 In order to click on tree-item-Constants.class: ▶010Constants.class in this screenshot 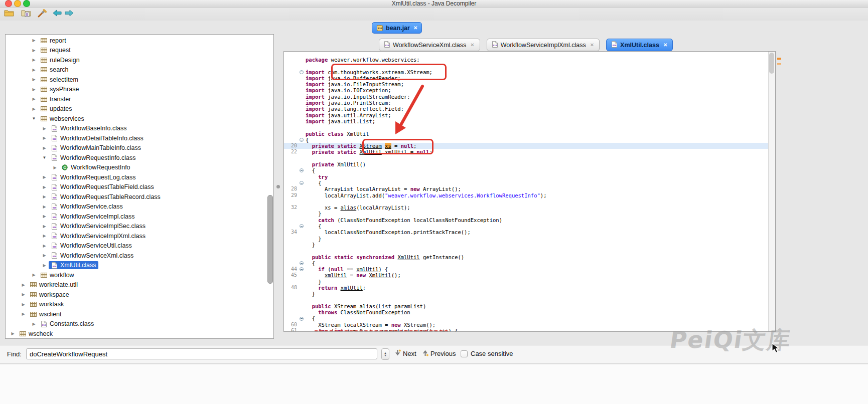, I will do `click(139, 324)`.